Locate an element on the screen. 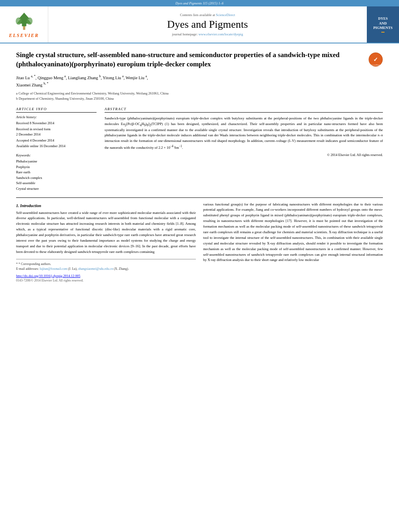  email-label: E-mail addresses: is located at coordinates (27, 269).